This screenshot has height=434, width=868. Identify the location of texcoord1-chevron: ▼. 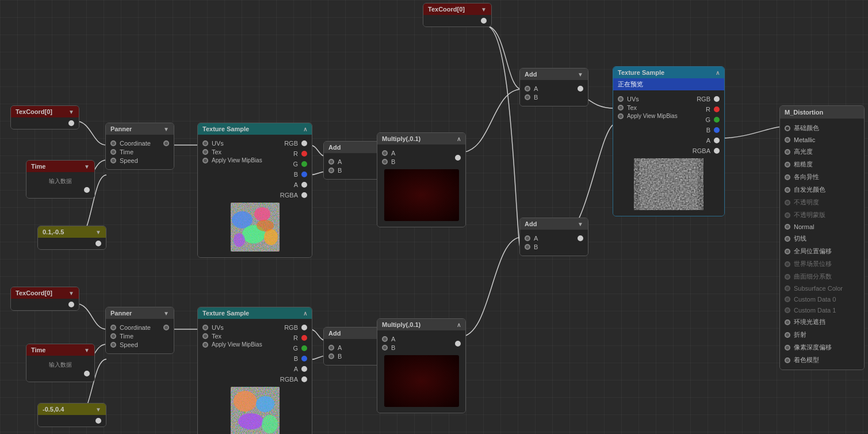
(71, 112).